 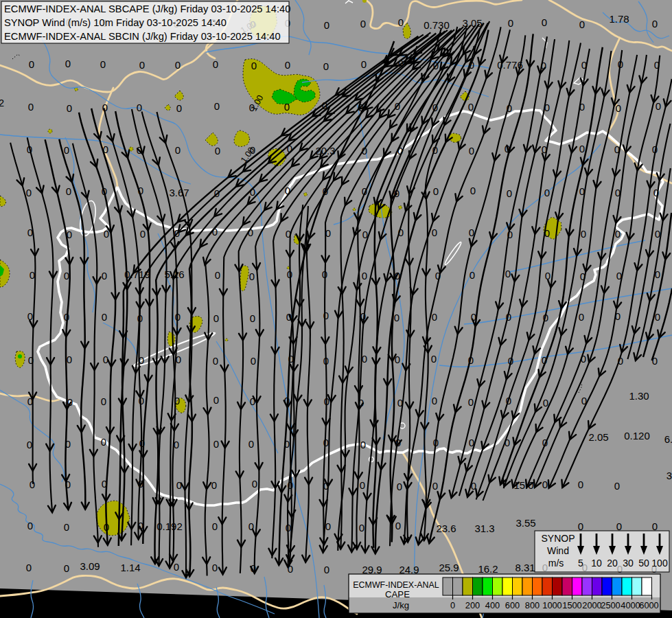 What do you see at coordinates (325, 151) in the screenshot?
I see `svg-text: 20.3` at bounding box center [325, 151].